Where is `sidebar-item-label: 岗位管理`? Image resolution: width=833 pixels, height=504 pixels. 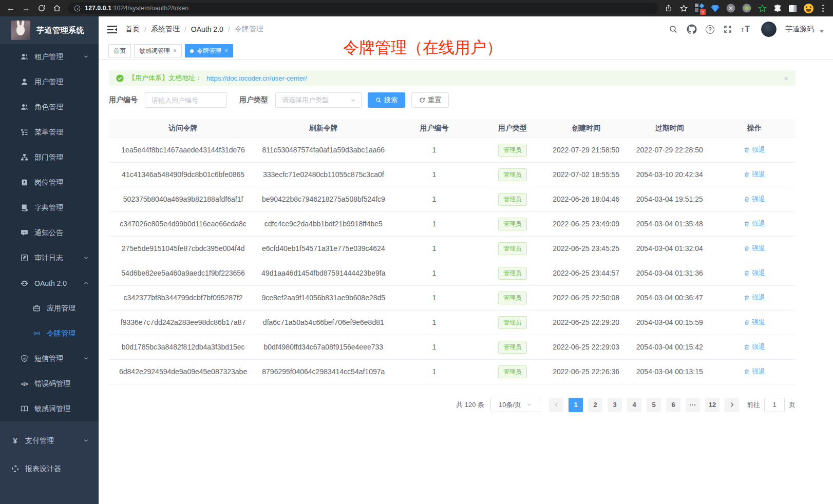 sidebar-item-label: 岗位管理 is located at coordinates (49, 183).